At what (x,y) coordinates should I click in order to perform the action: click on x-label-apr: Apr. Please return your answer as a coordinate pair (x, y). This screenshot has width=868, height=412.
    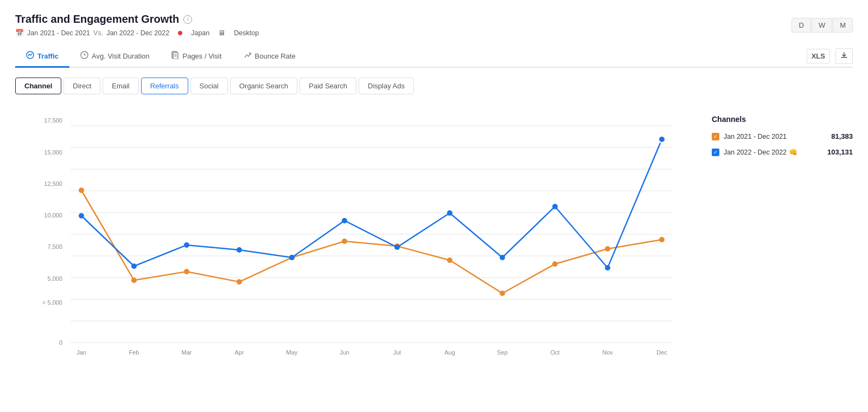
    Looking at the image, I should click on (239, 352).